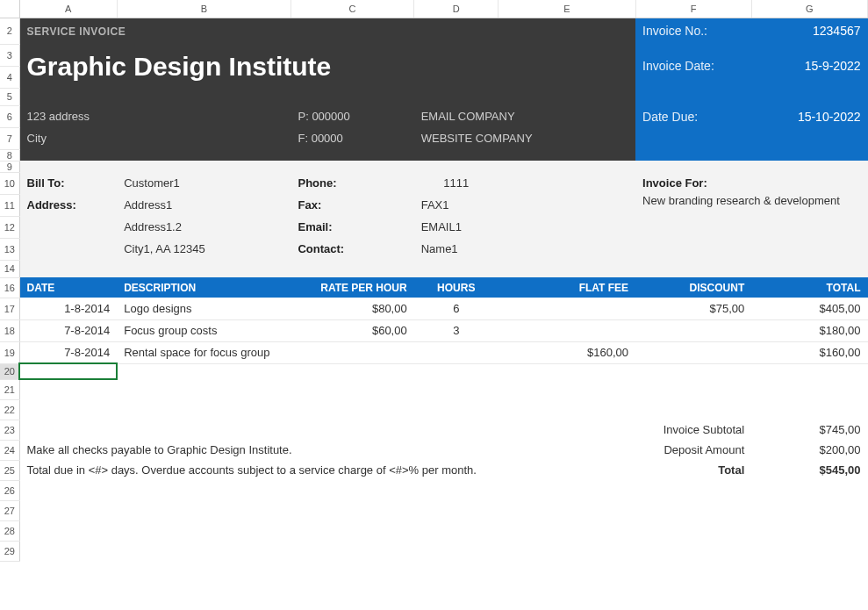 The image size is (868, 610). I want to click on email-label-cell: Email:, so click(352, 226).